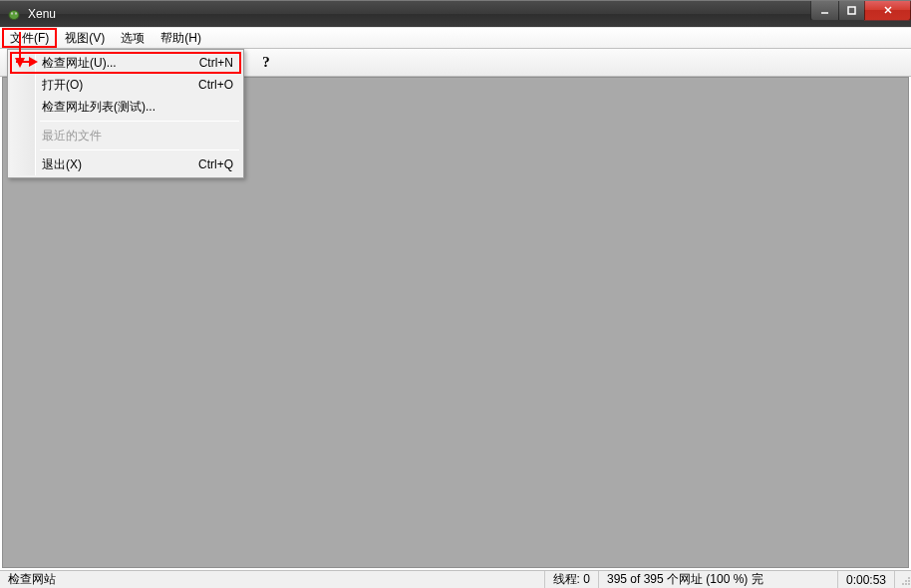 This screenshot has height=588, width=911. Describe the element at coordinates (719, 580) in the screenshot. I see `status-progress: 395 of 395 个网址 (100 %) 完` at that location.